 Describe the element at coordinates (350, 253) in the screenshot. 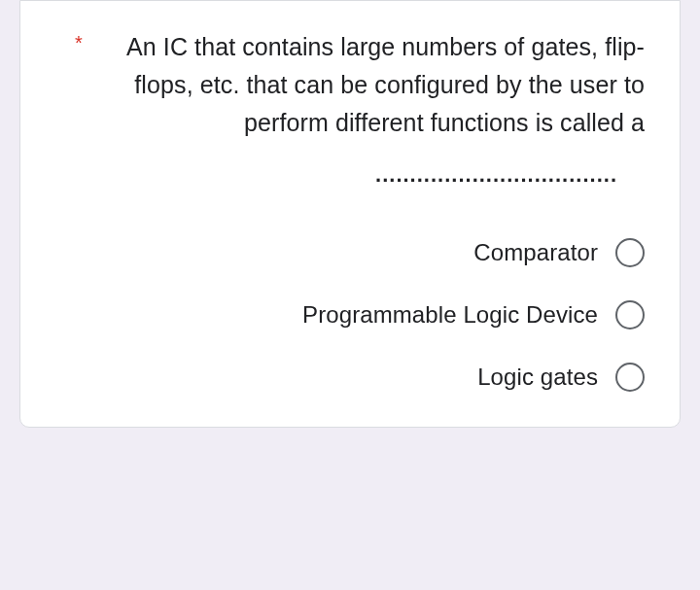

I see `option-comparator: Comparator` at that location.